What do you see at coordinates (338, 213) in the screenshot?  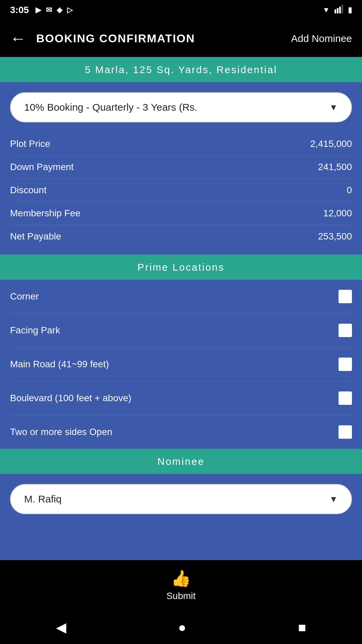 I see `membership-fee-value: 12,000` at bounding box center [338, 213].